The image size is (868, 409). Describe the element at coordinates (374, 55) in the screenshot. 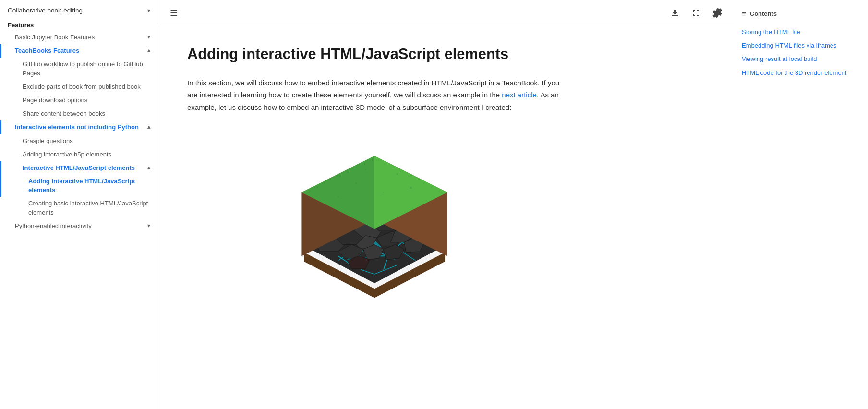

I see `page-title: Adding interactive HTML/JavaScript eleme…` at that location.